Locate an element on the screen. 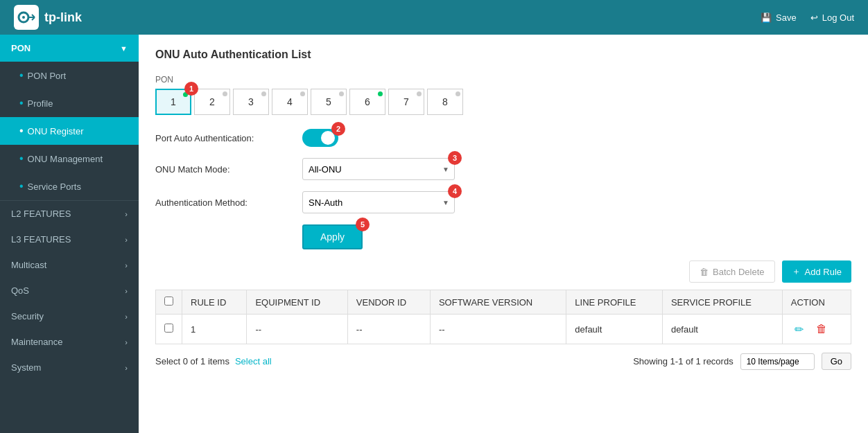 The image size is (868, 433). pon-port-8-dot is located at coordinates (458, 94).